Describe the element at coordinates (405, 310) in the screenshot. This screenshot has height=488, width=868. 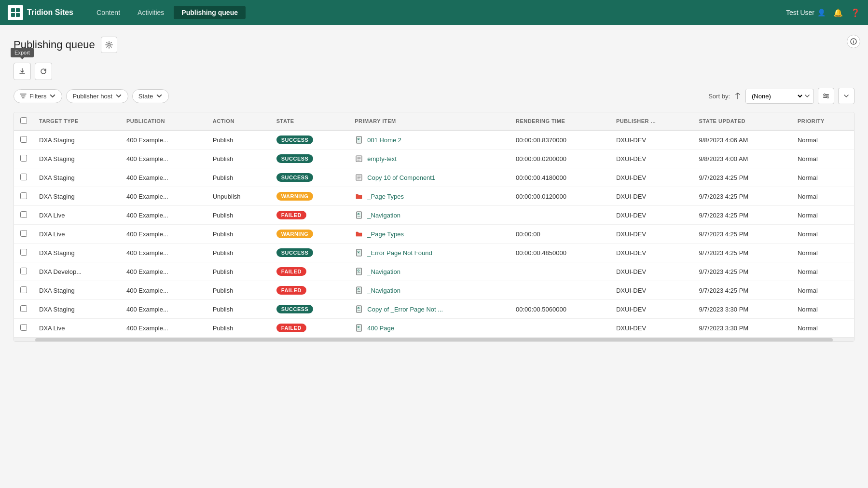
I see `primary-item-link: Copy of _Error Page Not ...` at that location.